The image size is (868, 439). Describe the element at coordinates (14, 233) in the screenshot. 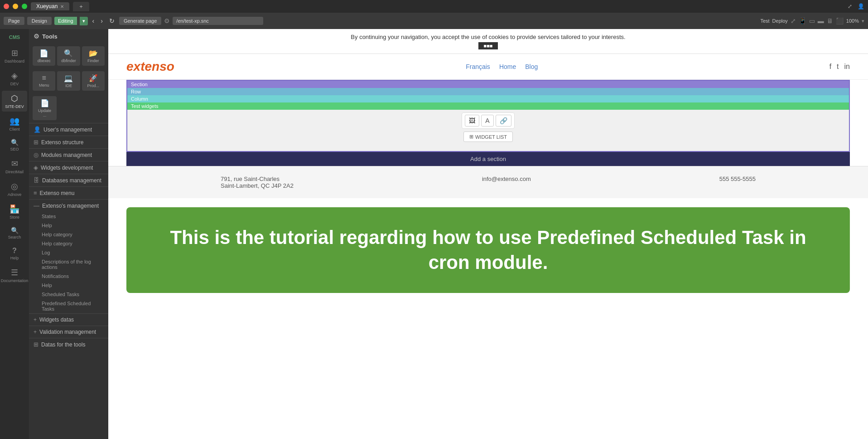

I see `sidebar-item-search: 🔍 Search` at that location.